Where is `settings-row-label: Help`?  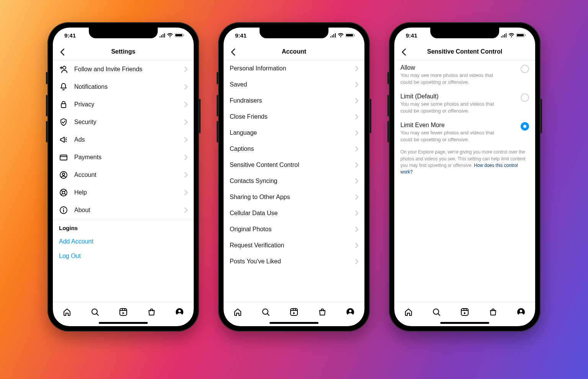 settings-row-label: Help is located at coordinates (126, 193).